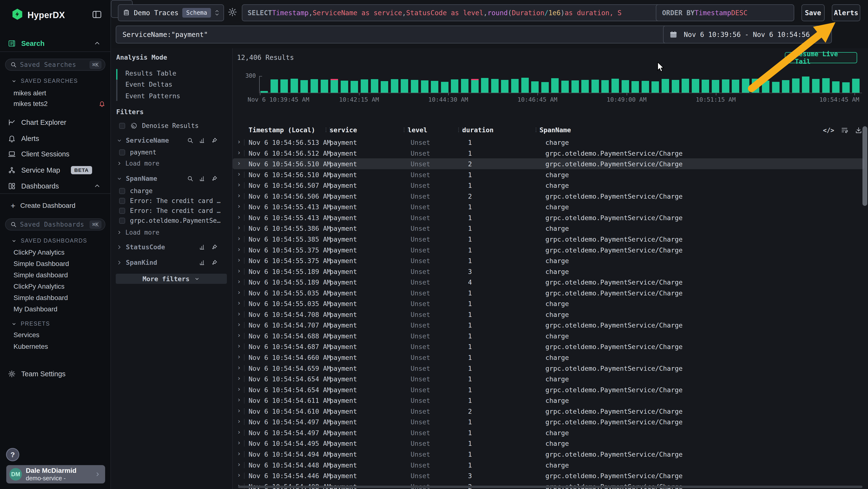 This screenshot has height=489, width=868. Describe the element at coordinates (549, 250) in the screenshot. I see `table-row: ›Nov 6 10:54:55.375 AMpaymentUnset1grpc.…` at that location.